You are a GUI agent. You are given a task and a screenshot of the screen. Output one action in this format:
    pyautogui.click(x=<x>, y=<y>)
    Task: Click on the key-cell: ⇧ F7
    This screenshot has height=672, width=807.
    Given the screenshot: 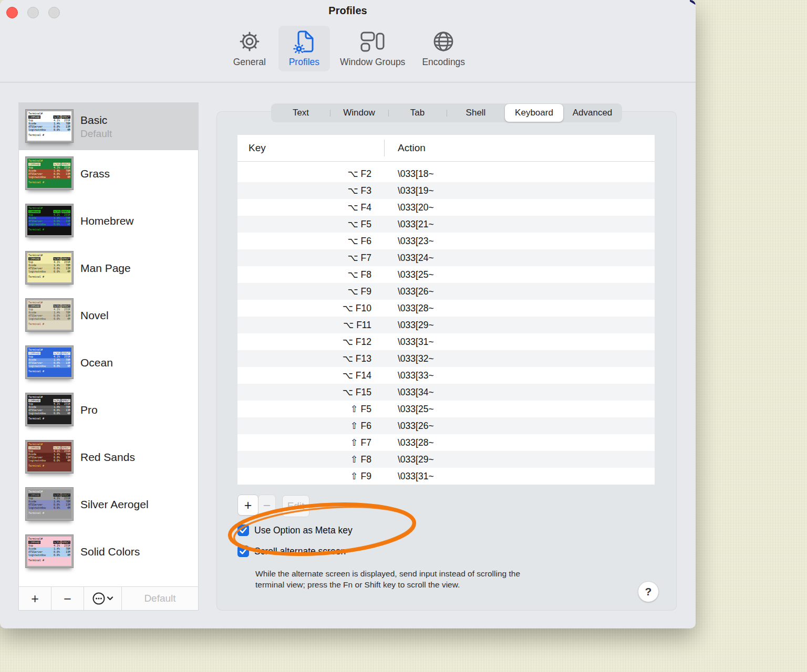 What is the action you would take?
    pyautogui.click(x=311, y=443)
    